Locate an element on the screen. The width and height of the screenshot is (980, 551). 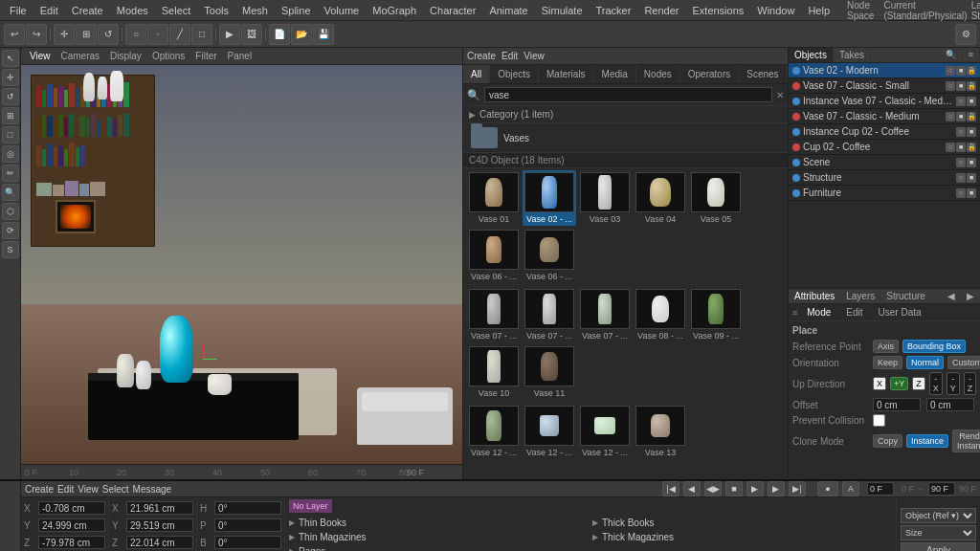
clone-render-btn: Render Instance is located at coordinates (967, 441).